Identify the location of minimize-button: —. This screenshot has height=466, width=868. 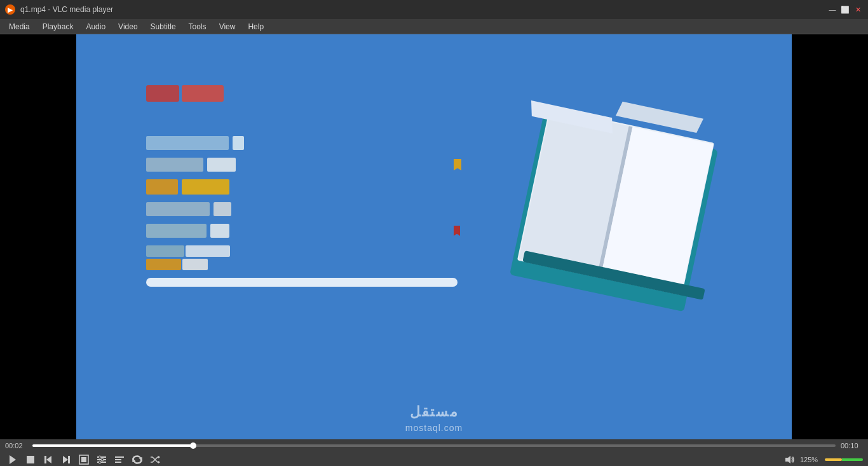
(832, 10).